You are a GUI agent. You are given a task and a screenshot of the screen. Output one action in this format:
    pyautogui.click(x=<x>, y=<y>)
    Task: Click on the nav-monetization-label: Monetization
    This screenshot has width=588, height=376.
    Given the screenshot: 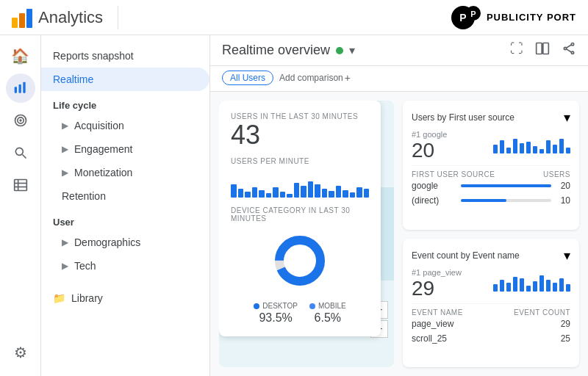 What is the action you would take?
    pyautogui.click(x=103, y=173)
    